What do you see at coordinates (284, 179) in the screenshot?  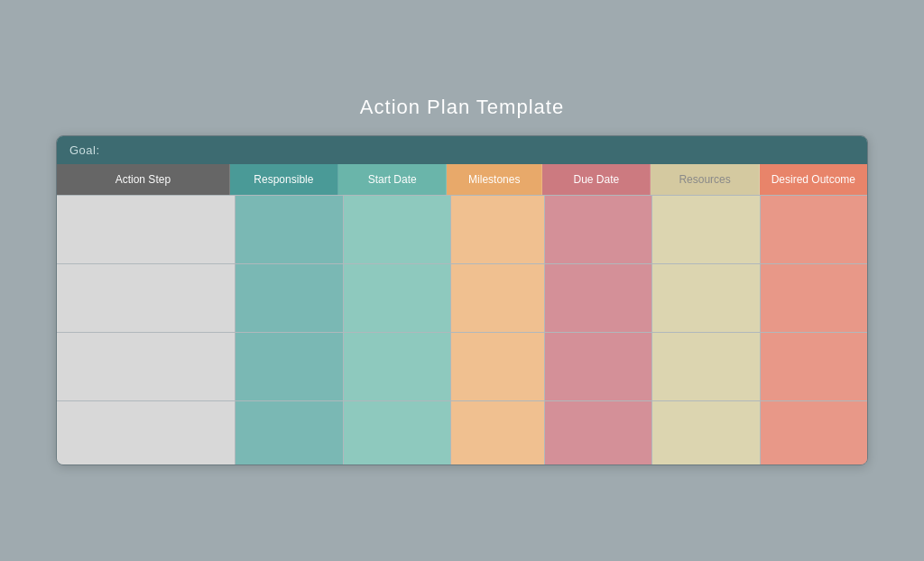 I see `header-responsible: Responsible` at bounding box center [284, 179].